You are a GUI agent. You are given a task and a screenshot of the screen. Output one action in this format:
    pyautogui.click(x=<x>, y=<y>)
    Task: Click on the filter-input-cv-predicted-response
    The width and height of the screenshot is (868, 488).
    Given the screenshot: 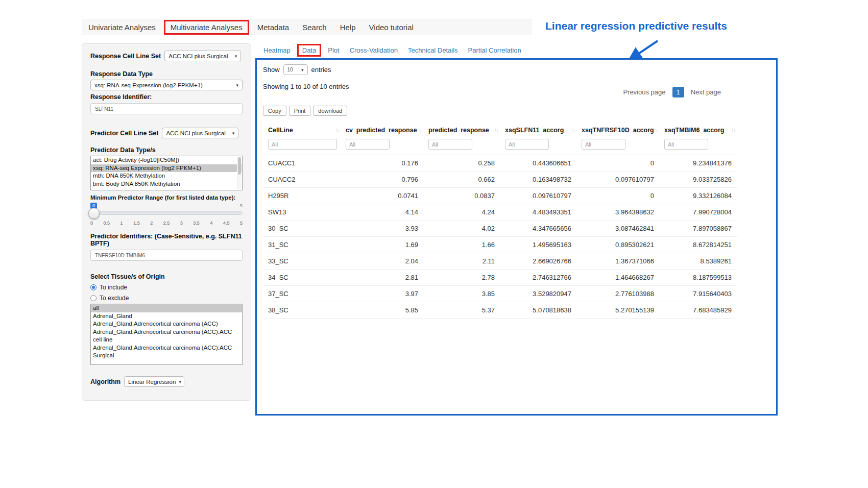 What is the action you would take?
    pyautogui.click(x=368, y=144)
    